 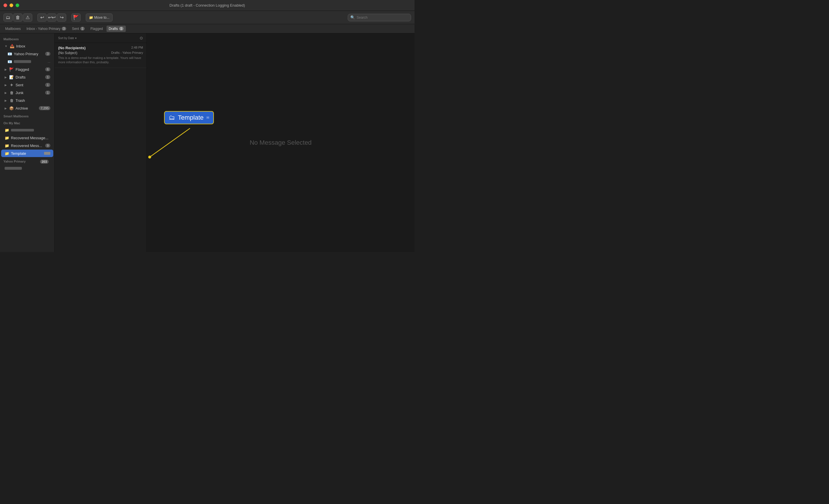 I want to click on on-my-mac-label: On My Mac, so click(x=27, y=122).